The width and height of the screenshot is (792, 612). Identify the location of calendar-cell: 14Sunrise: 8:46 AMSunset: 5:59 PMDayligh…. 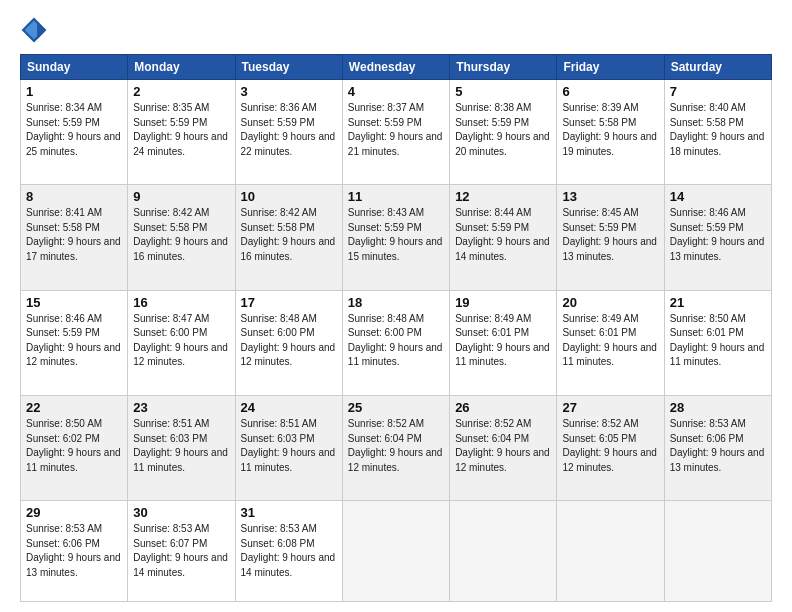
(718, 238).